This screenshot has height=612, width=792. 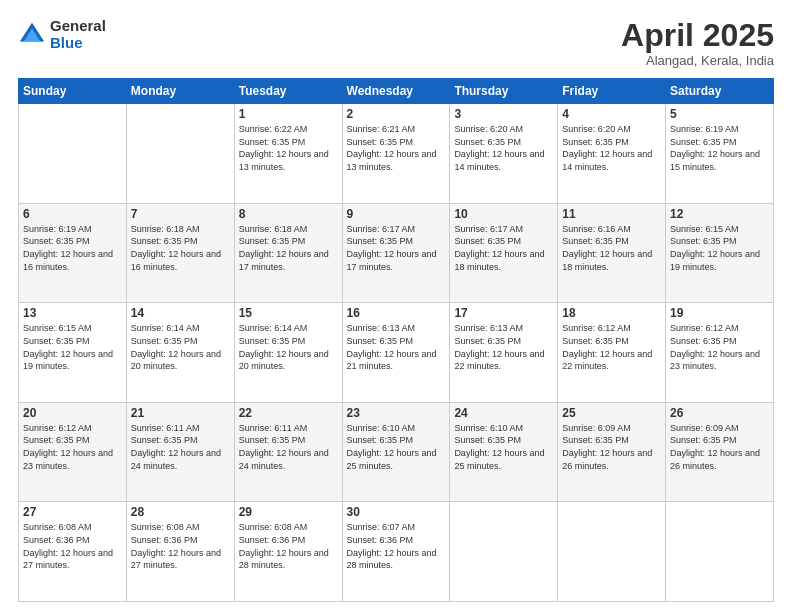 What do you see at coordinates (396, 253) in the screenshot?
I see `table-row: 9Sunrise: 6:17 AM Sunset: 6:35 PM Daylig…` at bounding box center [396, 253].